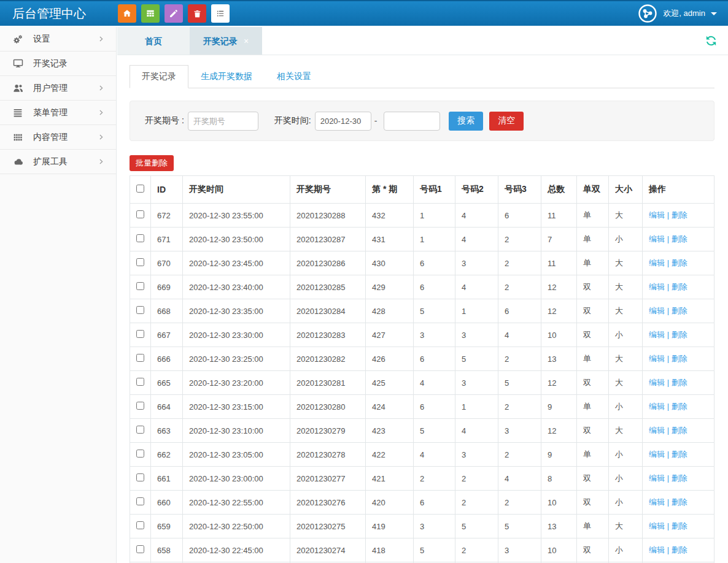 This screenshot has height=563, width=728. I want to click on sidebar-item-content-management: 内容管理, so click(58, 137).